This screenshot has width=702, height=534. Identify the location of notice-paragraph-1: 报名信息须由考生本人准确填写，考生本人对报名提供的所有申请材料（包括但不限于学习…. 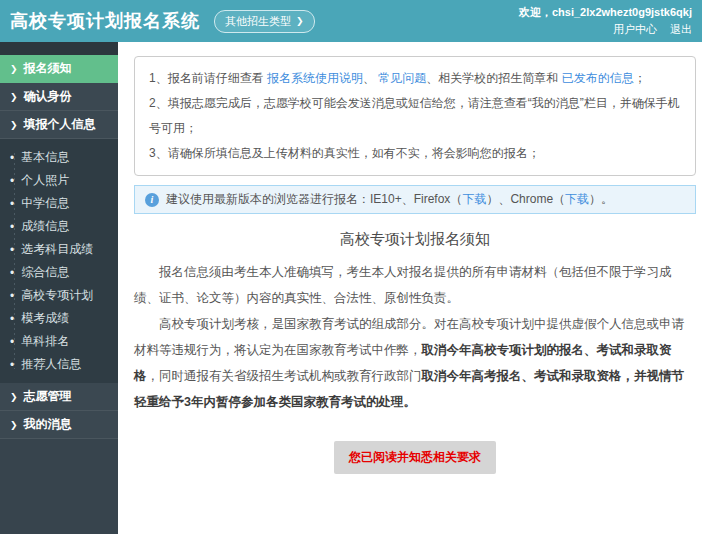
(415, 285).